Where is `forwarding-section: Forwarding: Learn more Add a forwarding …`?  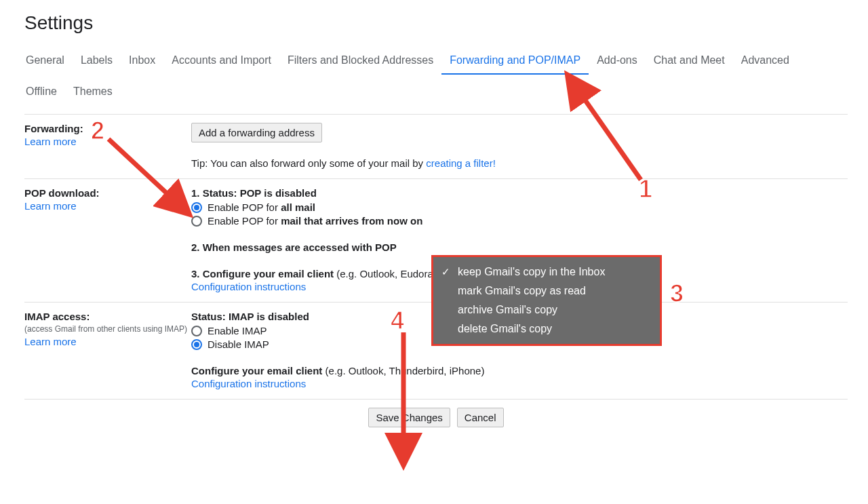 forwarding-section: Forwarding: Learn more Add a forwarding … is located at coordinates (436, 147).